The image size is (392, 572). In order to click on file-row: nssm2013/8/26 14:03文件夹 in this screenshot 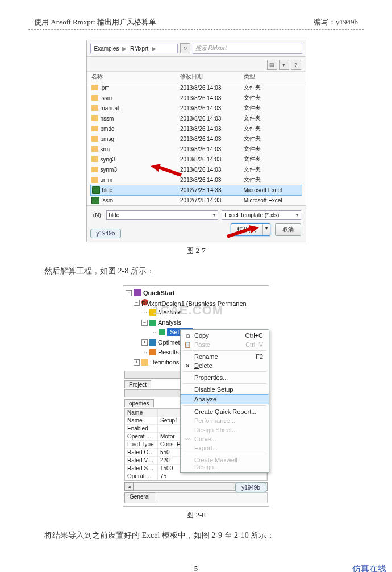, I will do `click(197, 118)`.